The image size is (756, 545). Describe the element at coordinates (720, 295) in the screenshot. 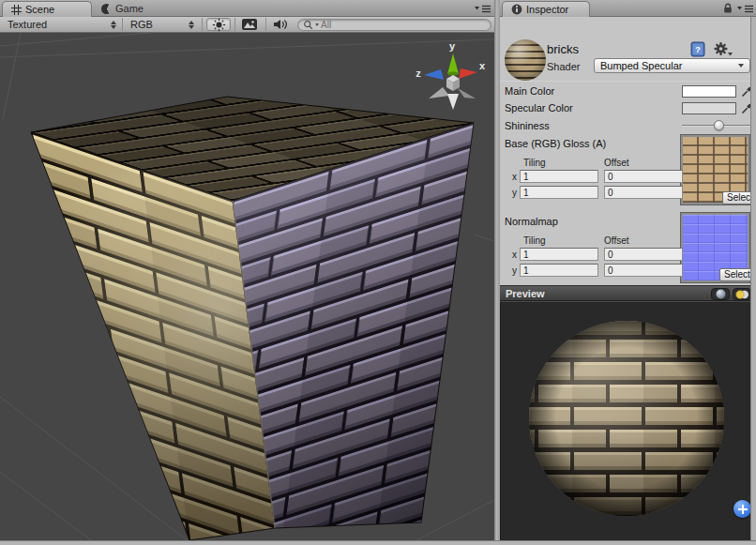

I see `preview-mesh-button` at that location.